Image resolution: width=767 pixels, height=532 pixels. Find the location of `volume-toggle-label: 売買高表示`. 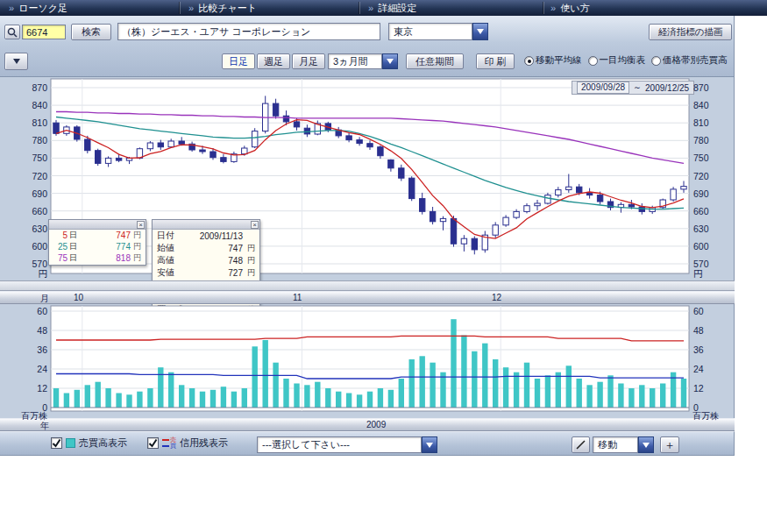

volume-toggle-label: 売買高表示 is located at coordinates (103, 443).